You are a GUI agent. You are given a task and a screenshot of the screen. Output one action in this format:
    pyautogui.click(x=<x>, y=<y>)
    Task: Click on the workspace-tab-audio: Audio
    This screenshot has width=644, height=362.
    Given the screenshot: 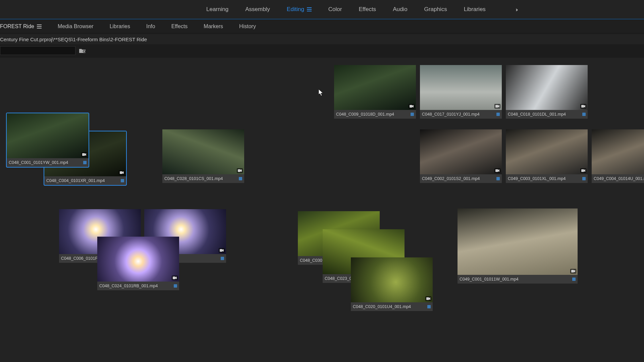 What is the action you would take?
    pyautogui.click(x=400, y=9)
    